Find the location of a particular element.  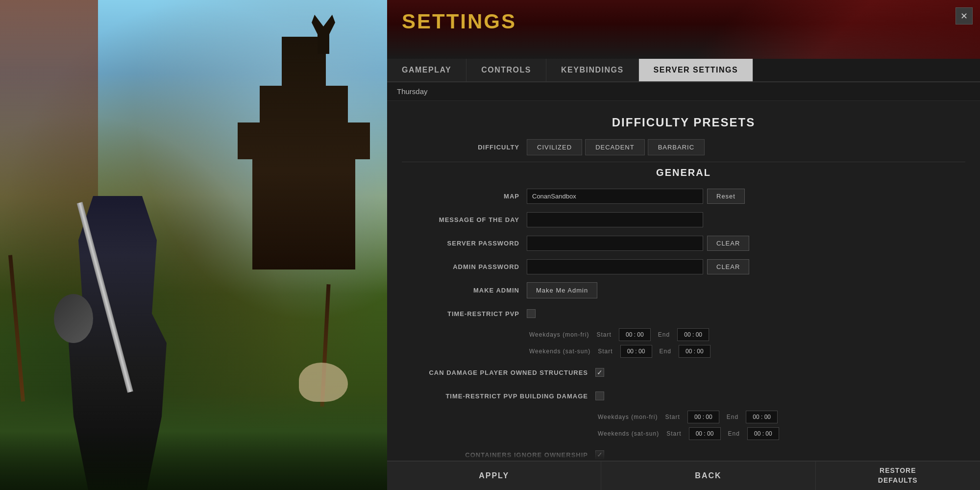

panel-header: SETTINGS ✕ is located at coordinates (684, 29).